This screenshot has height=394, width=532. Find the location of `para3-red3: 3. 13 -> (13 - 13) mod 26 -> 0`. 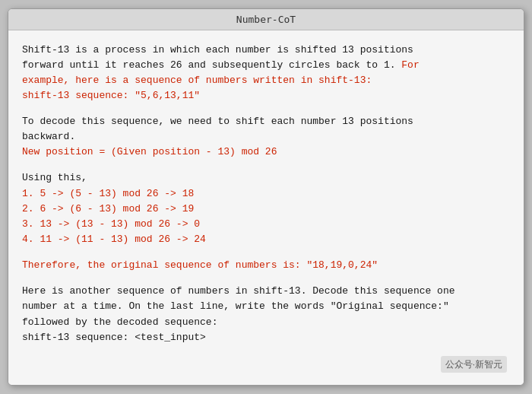

para3-red3: 3. 13 -> (13 - 13) mod 26 -> 0 is located at coordinates (111, 224).